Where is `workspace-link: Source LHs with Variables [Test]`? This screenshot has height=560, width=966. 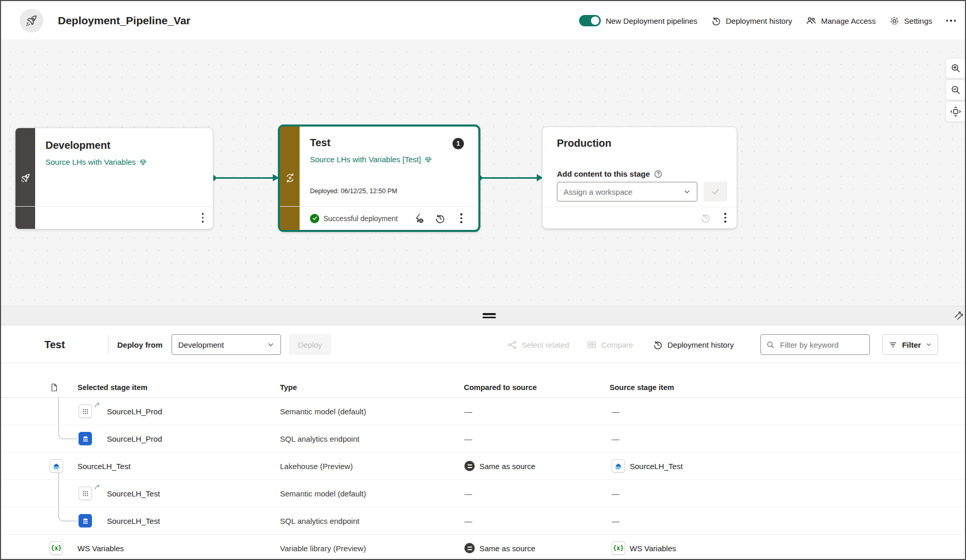 workspace-link: Source LHs with Variables [Test] is located at coordinates (371, 159).